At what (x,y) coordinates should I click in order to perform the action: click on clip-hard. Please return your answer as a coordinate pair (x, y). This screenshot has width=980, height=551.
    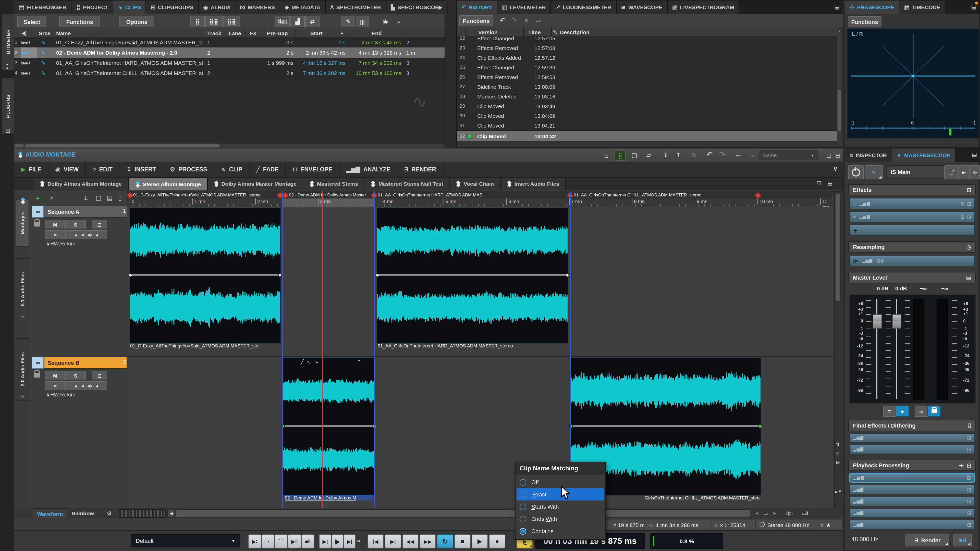
    Looking at the image, I should click on (473, 275).